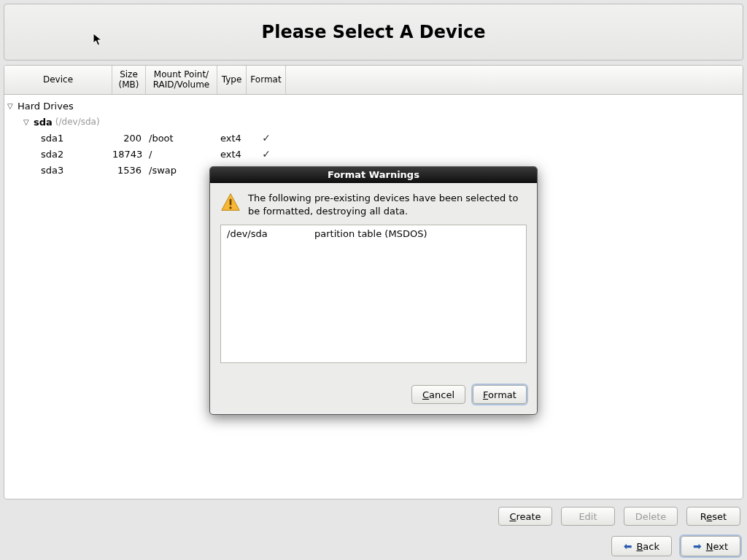 Image resolution: width=747 pixels, height=560 pixels. I want to click on format-button: Format, so click(500, 394).